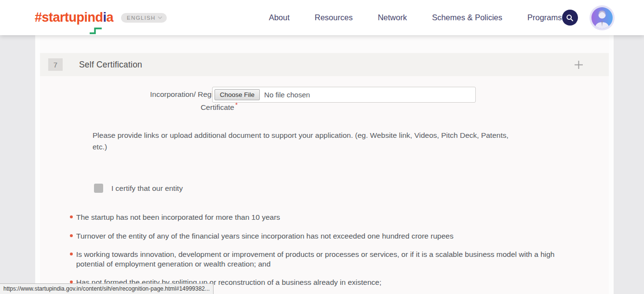  Describe the element at coordinates (111, 65) in the screenshot. I see `section-title: Self Certification` at that location.